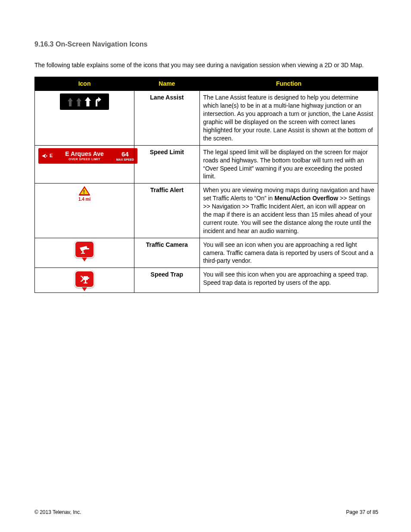 The height and width of the screenshot is (532, 411). What do you see at coordinates (58, 512) in the screenshot?
I see `footer-copyright: © 2013 Telenav, Inc.` at bounding box center [58, 512].